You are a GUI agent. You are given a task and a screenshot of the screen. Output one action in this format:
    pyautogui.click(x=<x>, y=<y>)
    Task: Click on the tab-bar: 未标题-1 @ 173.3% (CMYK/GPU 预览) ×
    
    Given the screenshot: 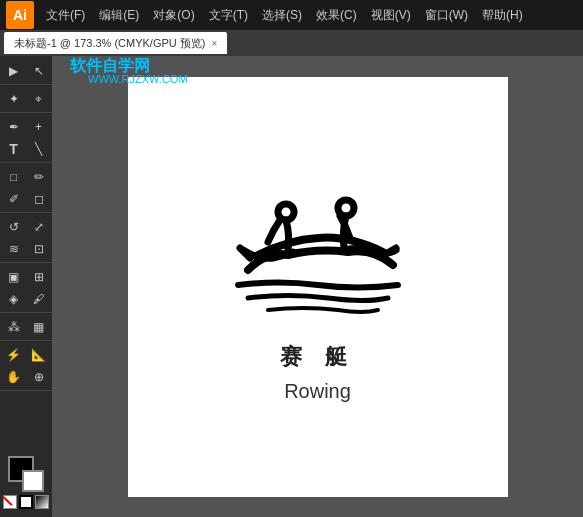 What is the action you would take?
    pyautogui.click(x=292, y=43)
    